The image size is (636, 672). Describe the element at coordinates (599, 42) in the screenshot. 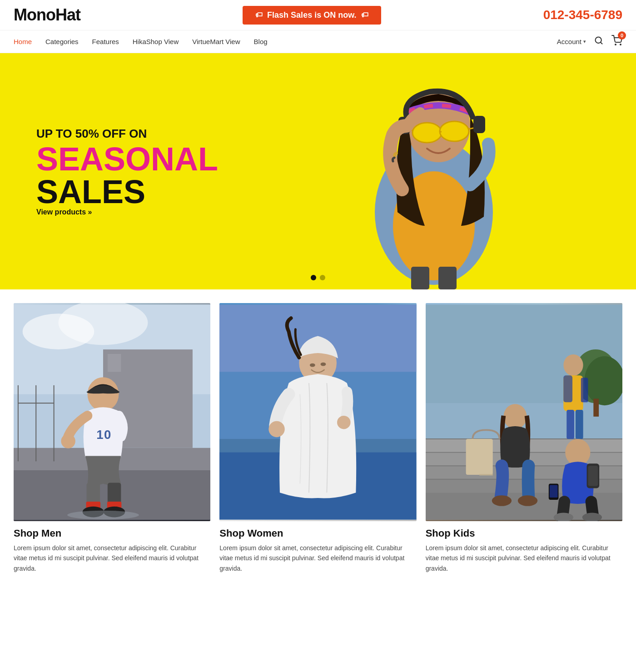

I see `search-button` at that location.